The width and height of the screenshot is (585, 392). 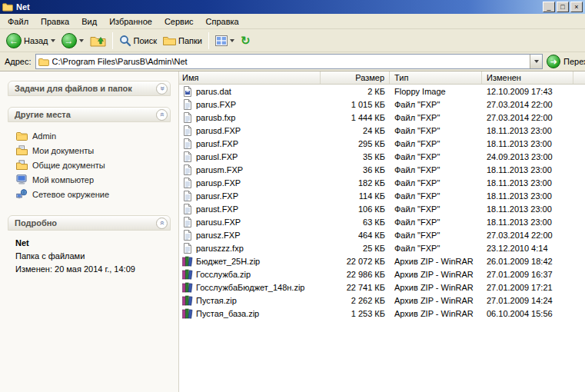 What do you see at coordinates (91, 151) in the screenshot?
I see `place-link: Мои документы` at bounding box center [91, 151].